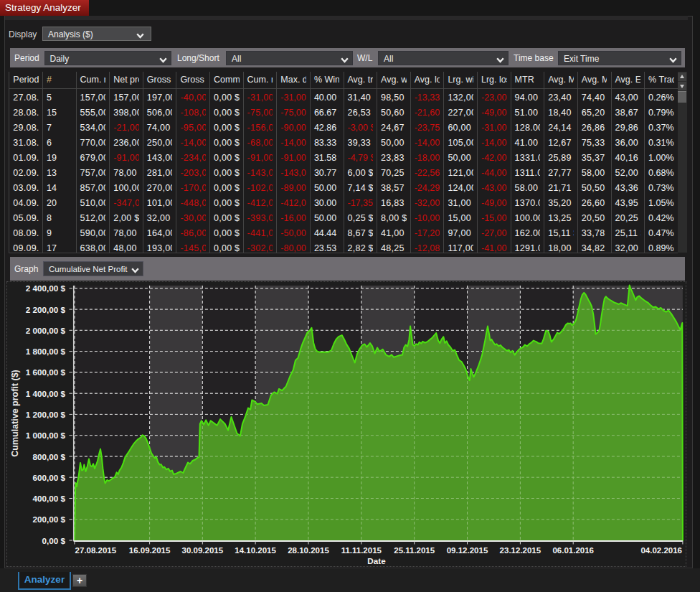 This screenshot has width=700, height=592. Describe the element at coordinates (521, 550) in the screenshot. I see `svg-text: 23.12.2015` at that location.